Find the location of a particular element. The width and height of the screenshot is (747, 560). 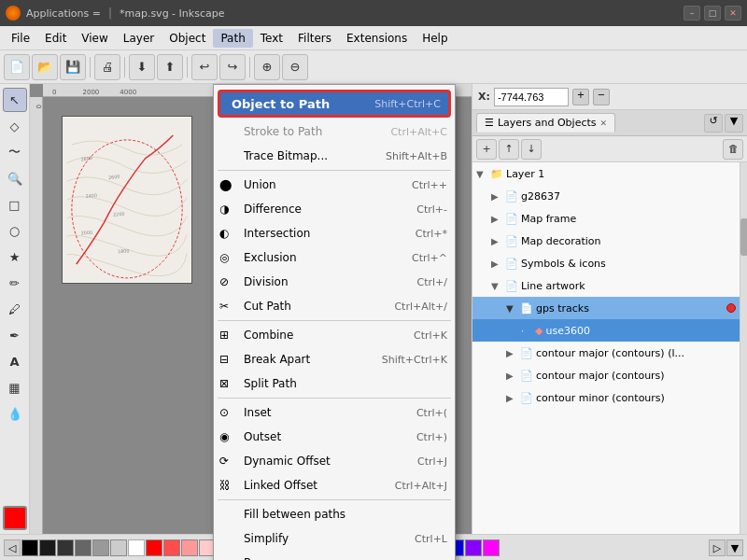

simplify-label: Simplify is located at coordinates (266, 539).